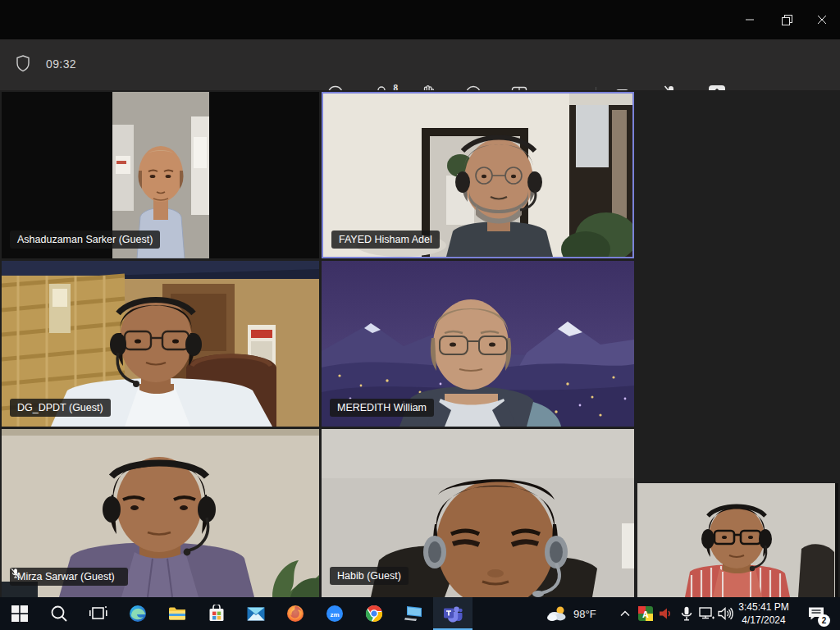  What do you see at coordinates (477, 344) in the screenshot?
I see `participant-tile-meredith: MEREDITH William` at bounding box center [477, 344].